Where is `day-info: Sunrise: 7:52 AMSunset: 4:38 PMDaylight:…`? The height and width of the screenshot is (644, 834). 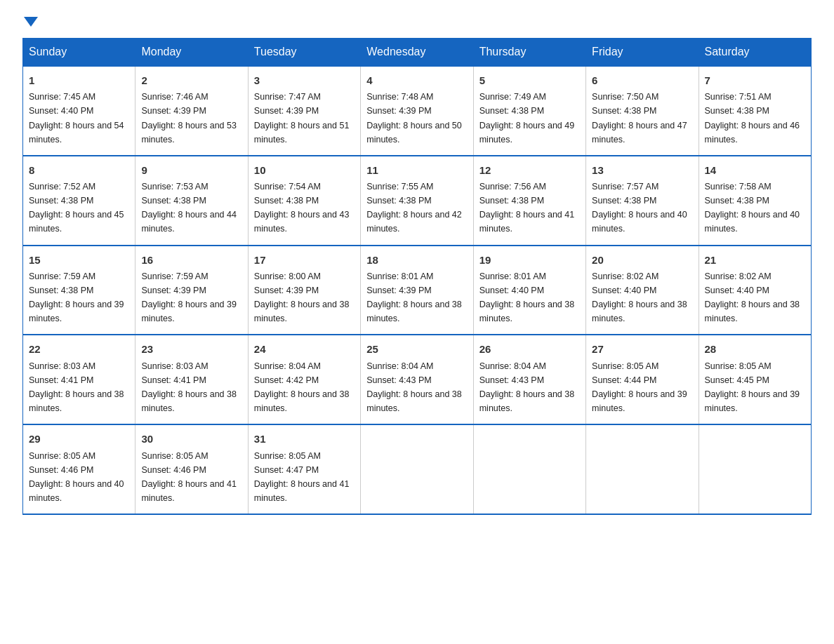 day-info: Sunrise: 7:52 AMSunset: 4:38 PMDaylight:… is located at coordinates (77, 208).